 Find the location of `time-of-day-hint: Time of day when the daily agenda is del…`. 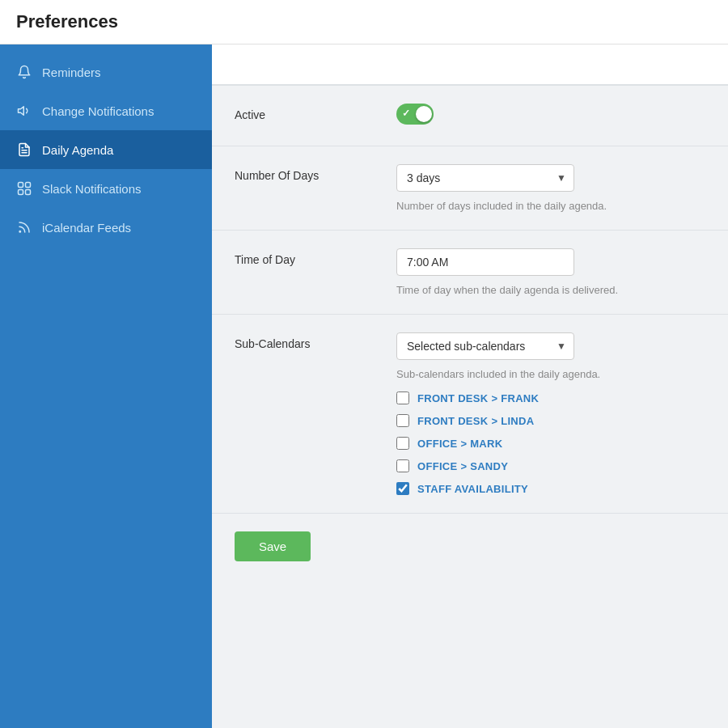

time-of-day-hint: Time of day when the daily agenda is del… is located at coordinates (551, 290).